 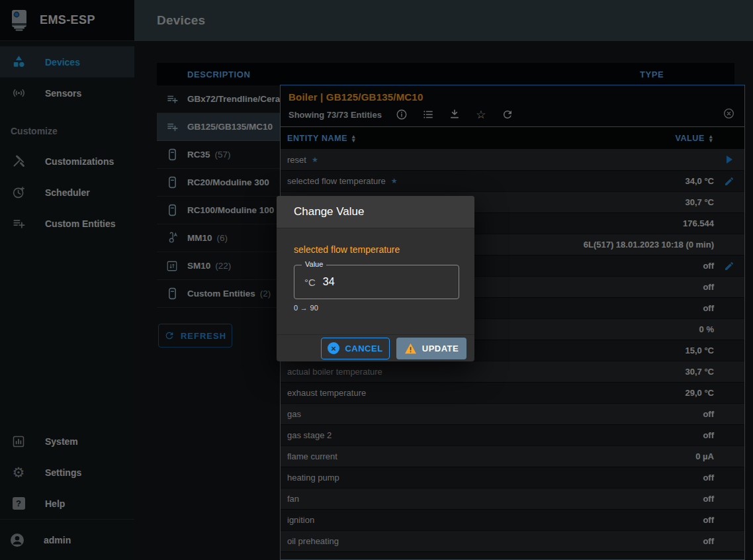 I want to click on cancel-button: × CANCEL, so click(x=355, y=348).